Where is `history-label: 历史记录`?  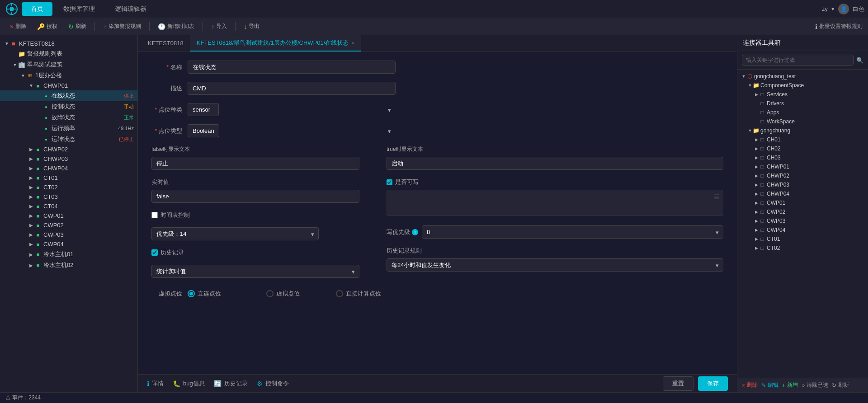 history-label: 历史记录 is located at coordinates (172, 253).